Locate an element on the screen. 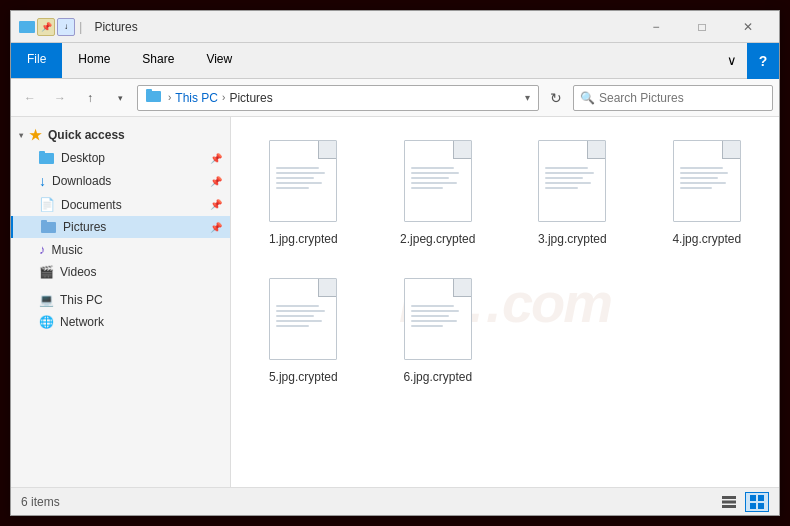 This screenshot has width=790, height=526. view-toggle-group is located at coordinates (743, 502).